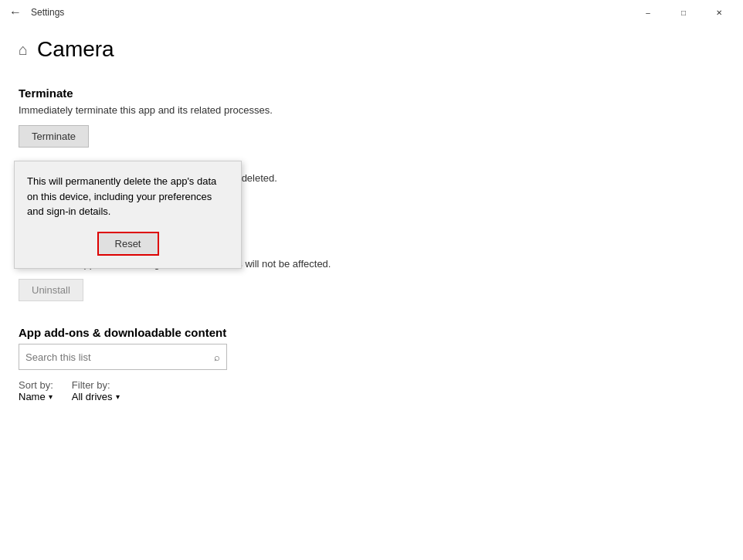 Image resolution: width=743 pixels, height=560 pixels. Describe the element at coordinates (51, 397) in the screenshot. I see `sort-chevron-icon: ▾` at that location.